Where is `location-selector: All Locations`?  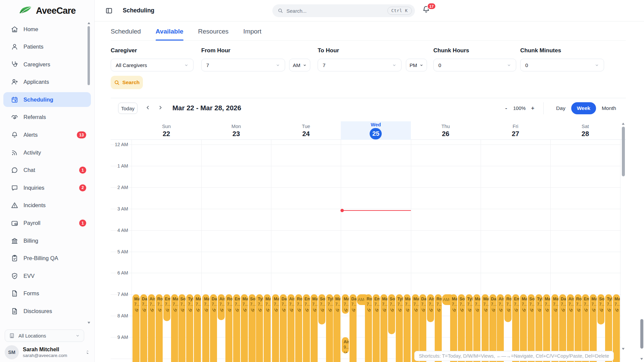 location-selector: All Locations is located at coordinates (44, 336).